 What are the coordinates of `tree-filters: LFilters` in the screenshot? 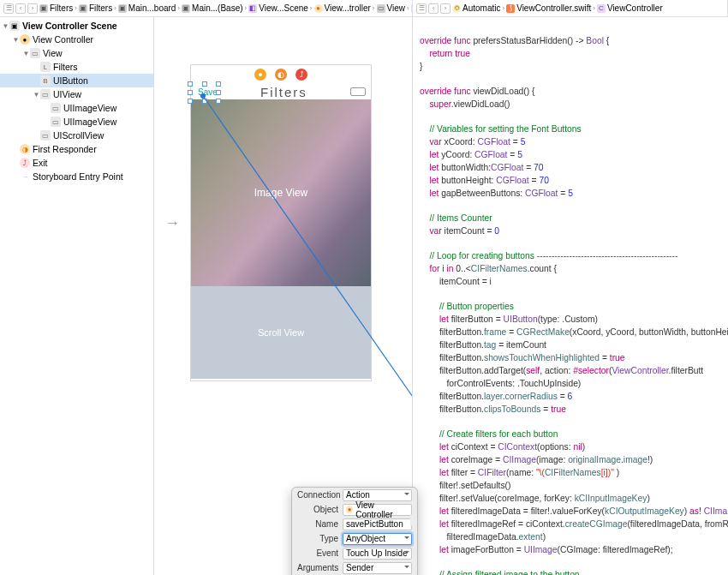 It's located at (77, 67).